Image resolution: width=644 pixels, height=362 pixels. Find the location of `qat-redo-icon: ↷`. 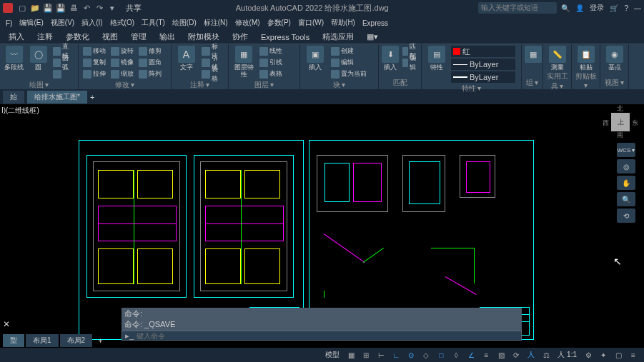

qat-redo-icon: ↷ is located at coordinates (99, 8).